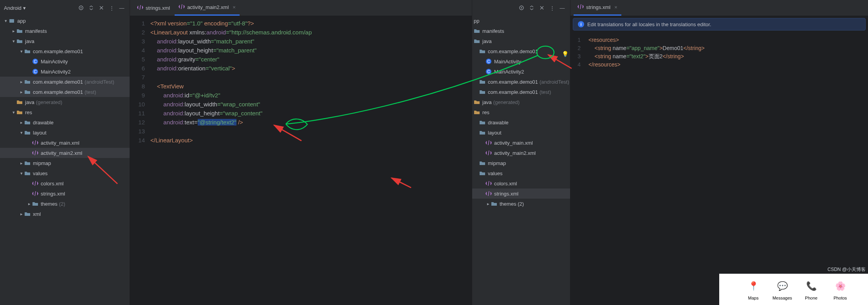  I want to click on mini-mainactivity2: CMainActivity2, so click(521, 72).